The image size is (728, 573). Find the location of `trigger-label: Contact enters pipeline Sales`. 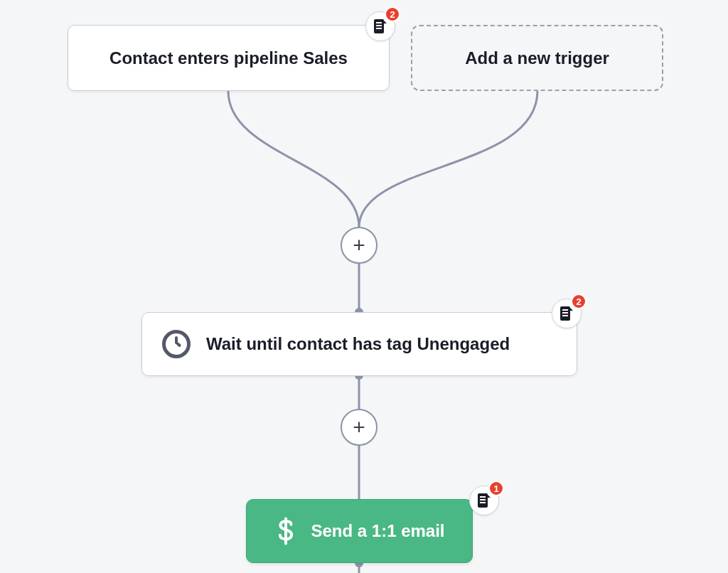

trigger-label: Contact enters pipeline Sales is located at coordinates (229, 58).